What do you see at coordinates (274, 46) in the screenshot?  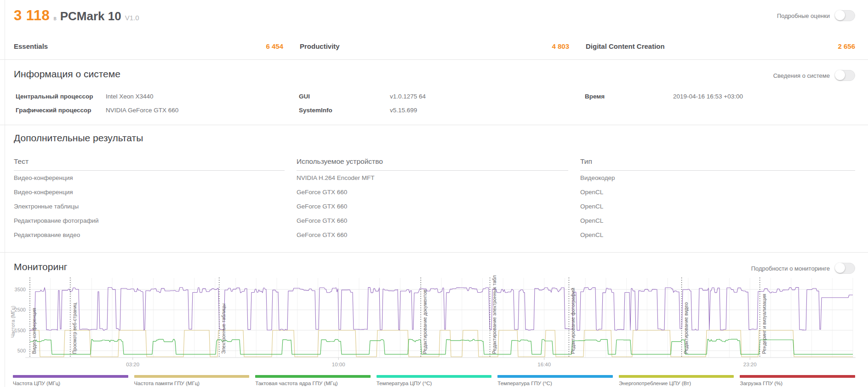 I see `score-item-value: 6 454` at bounding box center [274, 46].